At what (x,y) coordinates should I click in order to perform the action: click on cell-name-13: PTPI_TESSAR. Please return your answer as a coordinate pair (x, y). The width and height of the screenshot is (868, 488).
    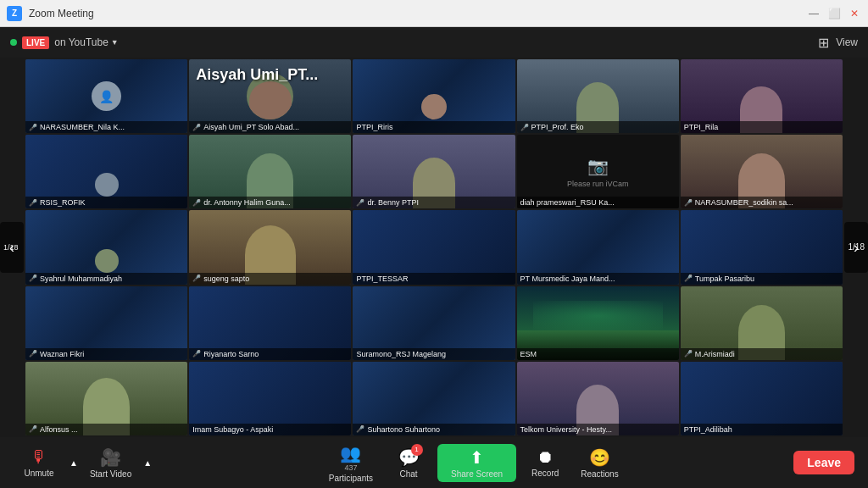
    Looking at the image, I should click on (434, 279).